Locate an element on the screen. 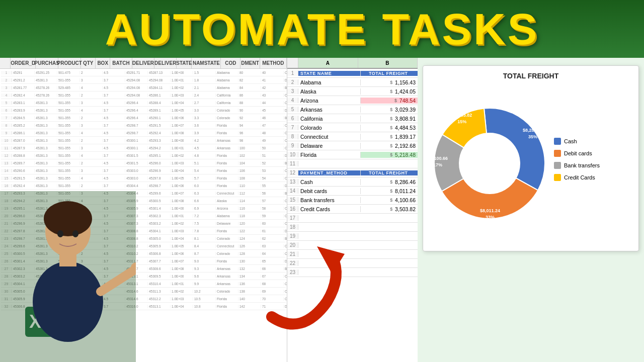 The width and height of the screenshot is (644, 362). legend-item-debit-cards: Debit cards is located at coordinates (593, 153).